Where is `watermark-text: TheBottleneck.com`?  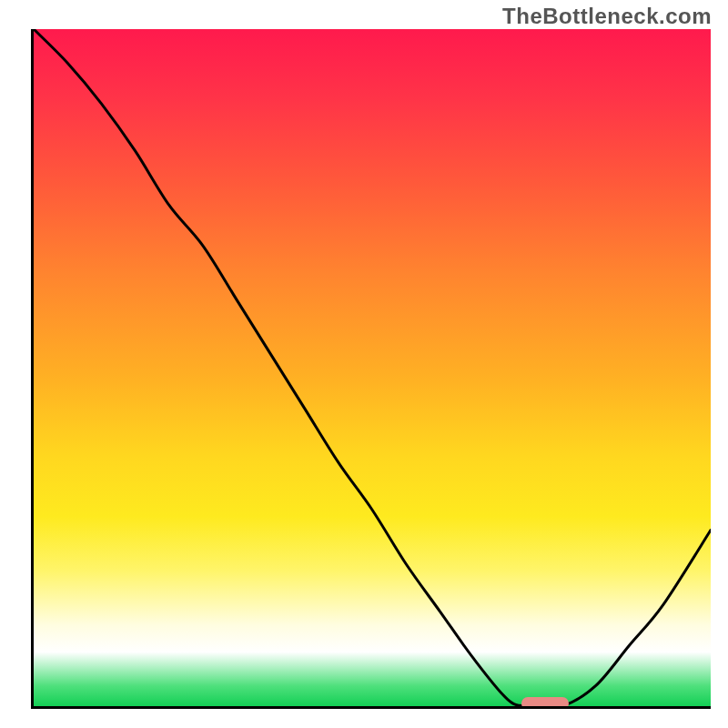
watermark-text: TheBottleneck.com is located at coordinates (607, 16).